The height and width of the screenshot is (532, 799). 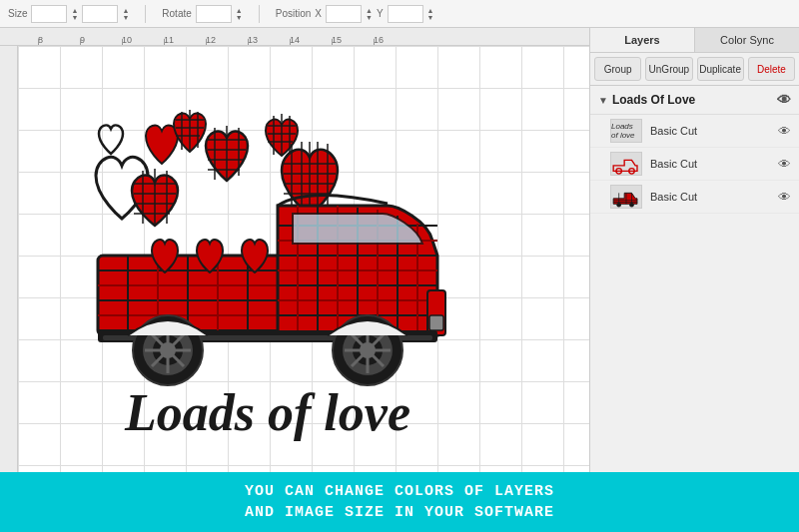 What do you see at coordinates (101, 40) in the screenshot?
I see `ruler-num-9: 9` at bounding box center [101, 40].